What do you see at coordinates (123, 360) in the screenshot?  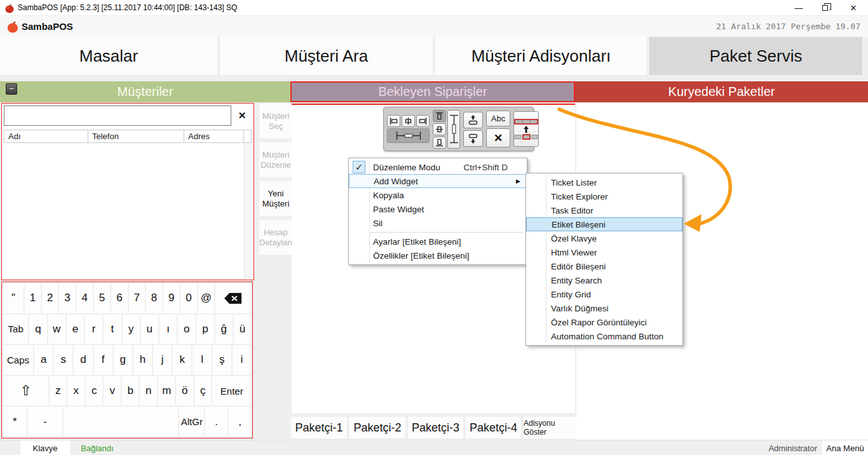 I see `key-g: g` at bounding box center [123, 360].